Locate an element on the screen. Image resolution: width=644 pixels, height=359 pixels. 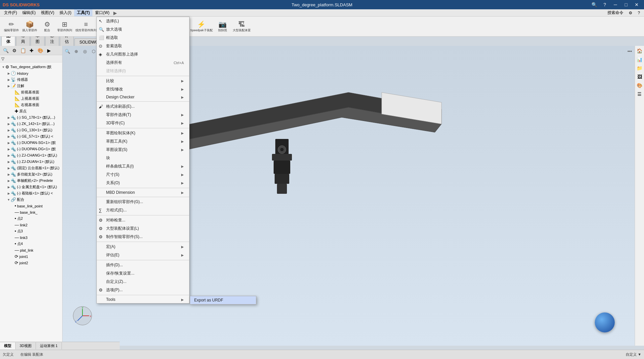
dd-large-assembly: ⚙ 大型装配体设置(L) is located at coordinates (143, 229).